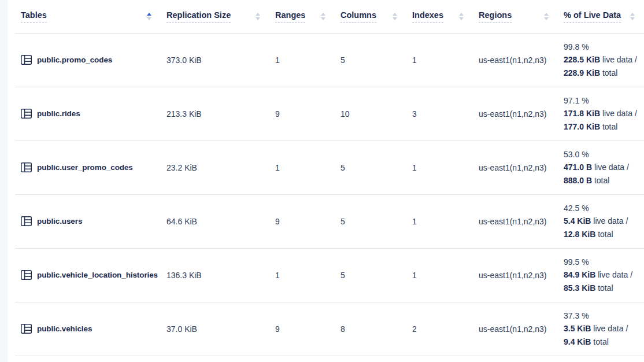 The image size is (644, 362). Describe the element at coordinates (65, 328) in the screenshot. I see `table-name-link: public.vehicles` at that location.